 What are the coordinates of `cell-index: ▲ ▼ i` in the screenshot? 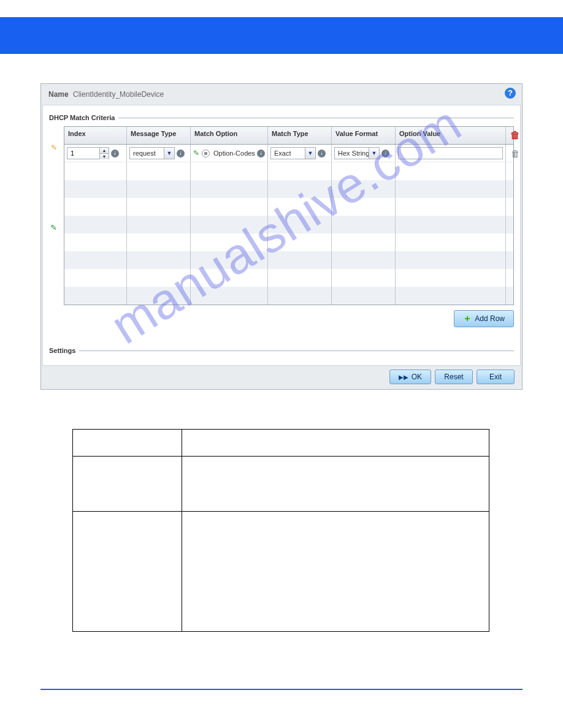 It's located at (96, 153).